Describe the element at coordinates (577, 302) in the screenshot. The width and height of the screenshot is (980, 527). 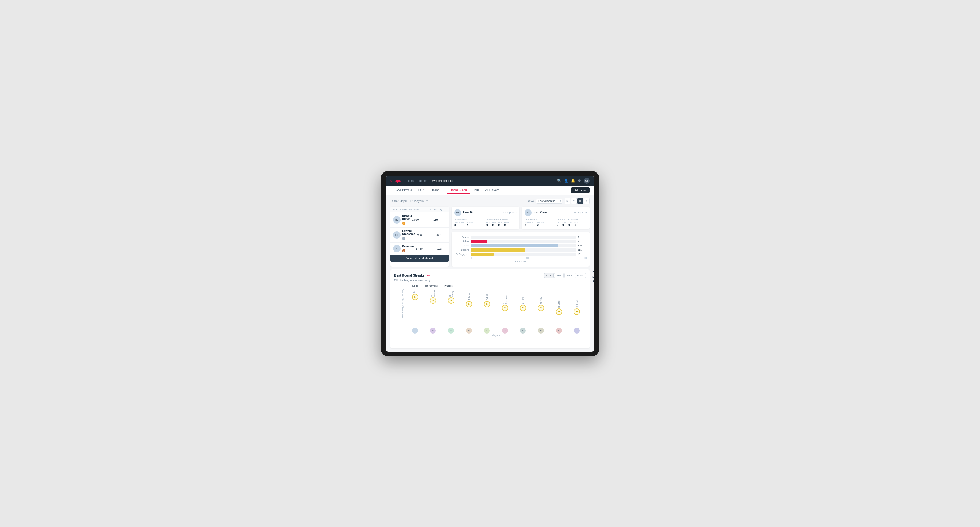
I see `dot-player-name: C. Quick` at that location.